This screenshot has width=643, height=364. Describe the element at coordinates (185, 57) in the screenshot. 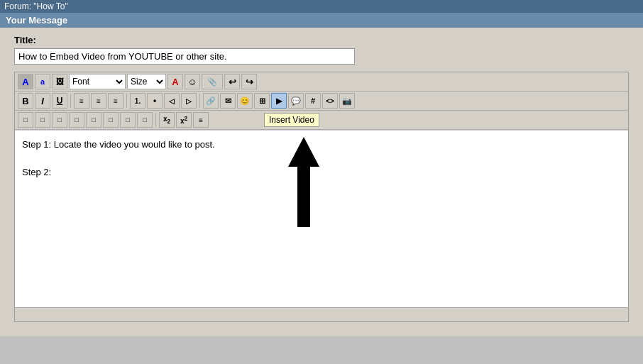

I see `title-input` at that location.